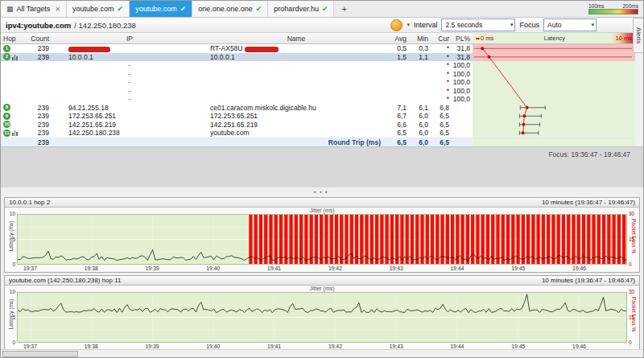  Describe the element at coordinates (570, 25) in the screenshot. I see `focus-select: Auto ▾` at that location.